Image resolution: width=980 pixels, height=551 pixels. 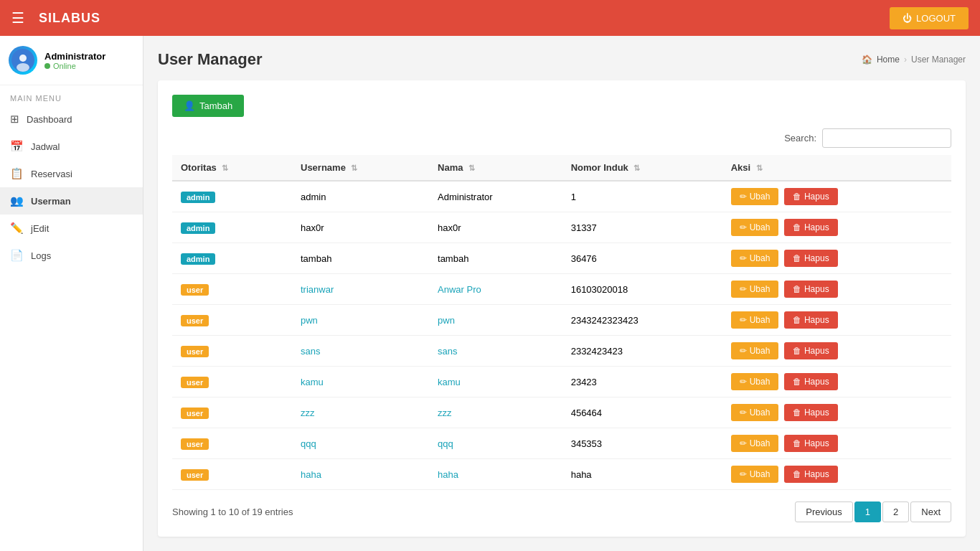 What do you see at coordinates (232, 258) in the screenshot?
I see `cell-otoritas: admin` at bounding box center [232, 258].